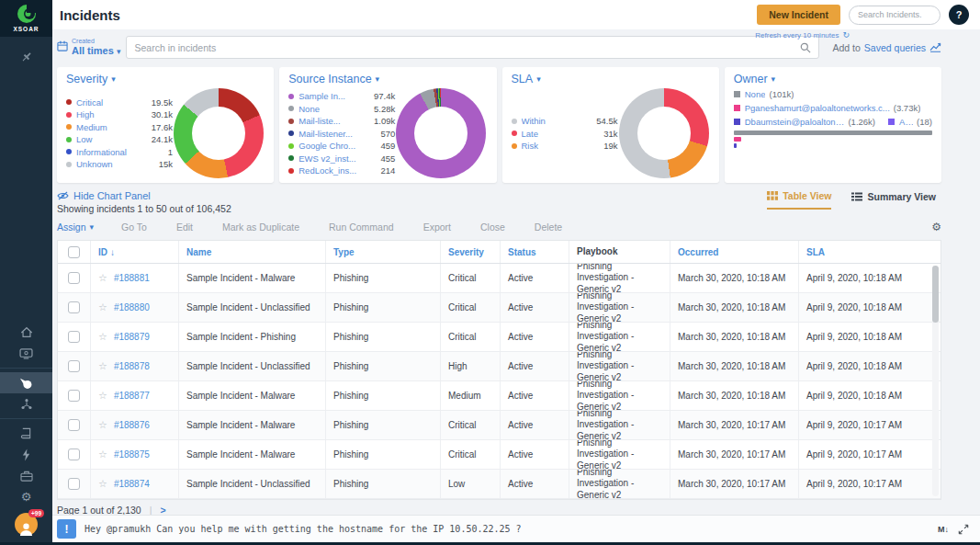 Image resolution: width=980 pixels, height=545 pixels. Describe the element at coordinates (26, 382) in the screenshot. I see `sidebar-item-incidents` at that location.